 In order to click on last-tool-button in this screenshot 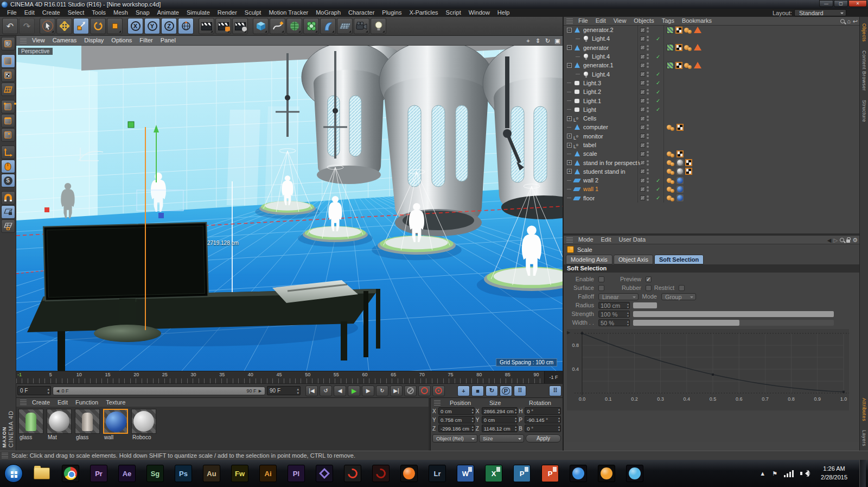, I will do `click(115, 26)`.